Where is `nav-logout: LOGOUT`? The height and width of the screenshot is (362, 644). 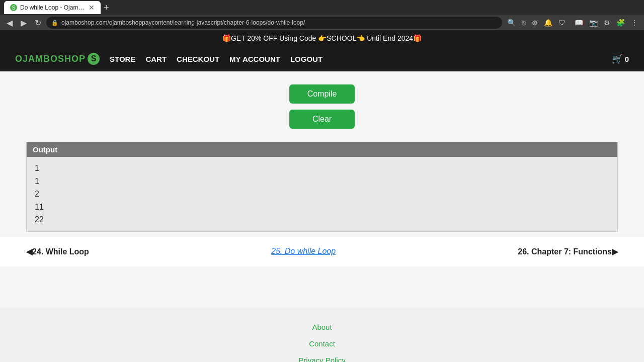 nav-logout: LOGOUT is located at coordinates (306, 59).